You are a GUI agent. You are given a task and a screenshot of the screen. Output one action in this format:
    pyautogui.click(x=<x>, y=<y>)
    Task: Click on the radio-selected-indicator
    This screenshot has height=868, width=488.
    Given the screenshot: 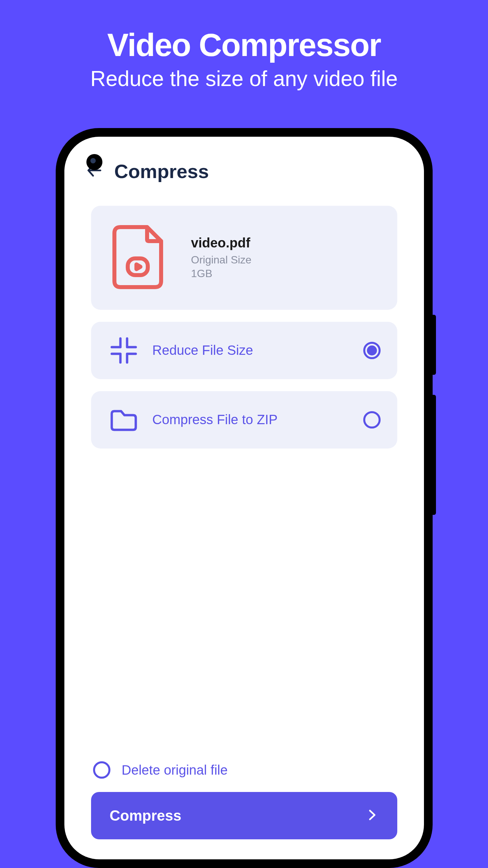 What is the action you would take?
    pyautogui.click(x=372, y=350)
    